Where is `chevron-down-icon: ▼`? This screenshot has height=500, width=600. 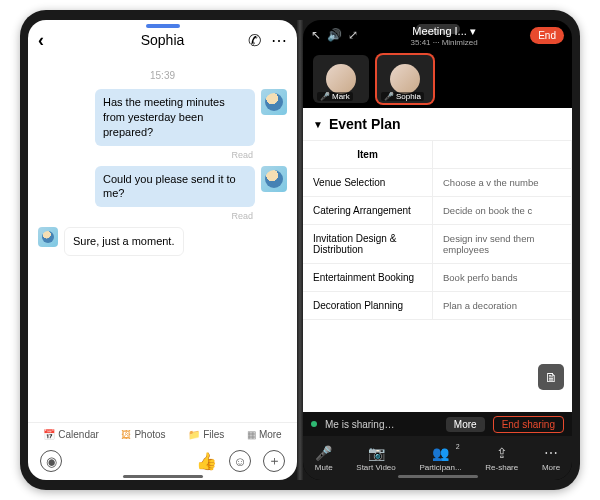
chevron-down-icon: ▼ is located at coordinates (318, 124).